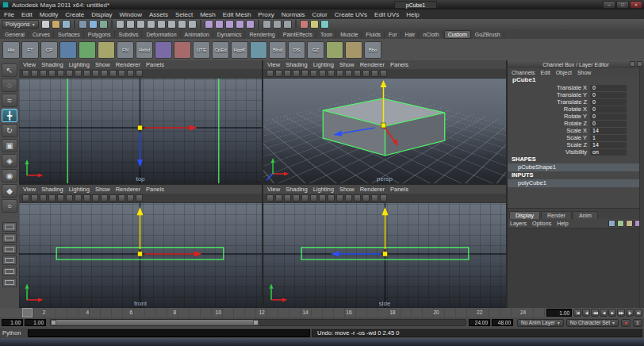 The width and height of the screenshot is (644, 346). What do you see at coordinates (11, 50) in the screenshot?
I see `shelf-his-button: His` at bounding box center [11, 50].